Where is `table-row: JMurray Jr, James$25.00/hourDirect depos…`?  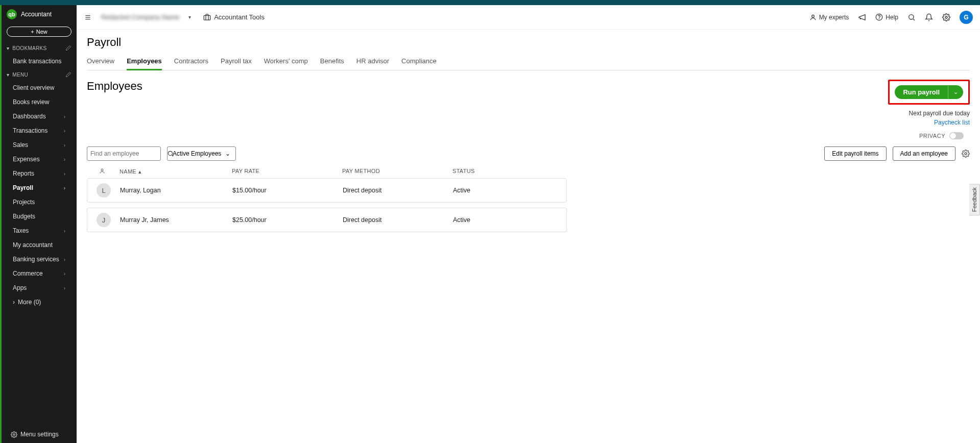 table-row: JMurray Jr, James$25.00/hourDirect depos… is located at coordinates (327, 220).